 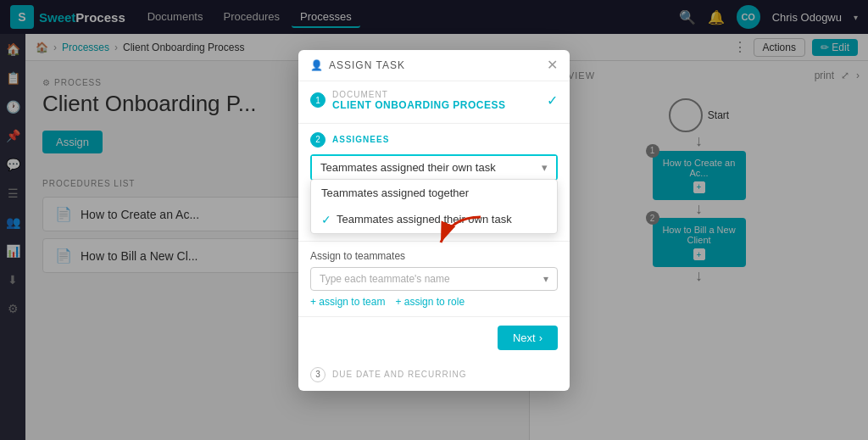 What do you see at coordinates (553, 65) in the screenshot?
I see `modal-close-button: ✕` at bounding box center [553, 65].